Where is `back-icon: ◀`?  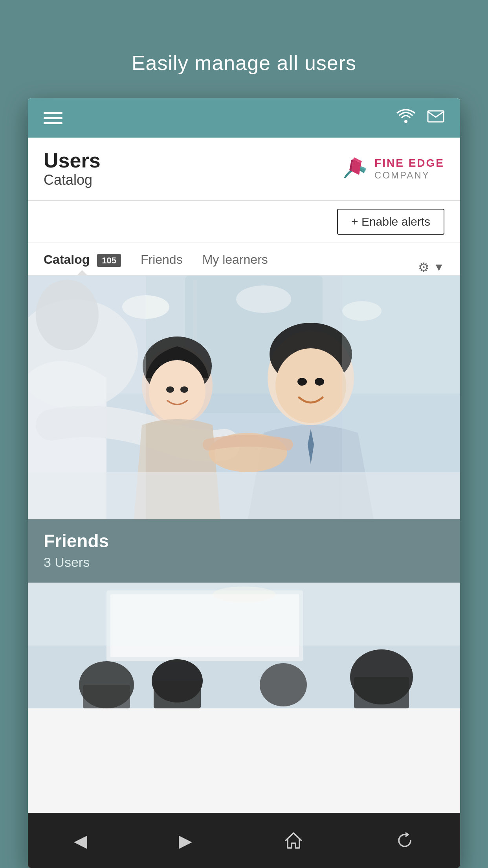
back-icon: ◀ is located at coordinates (81, 840).